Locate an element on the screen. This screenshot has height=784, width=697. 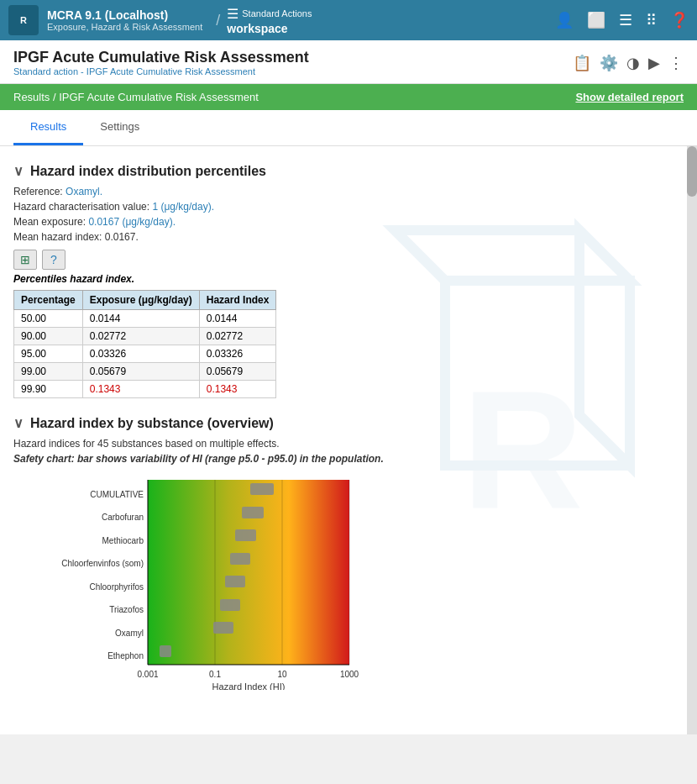
percentiles-label: Percentiles hazard index. is located at coordinates (343, 279).